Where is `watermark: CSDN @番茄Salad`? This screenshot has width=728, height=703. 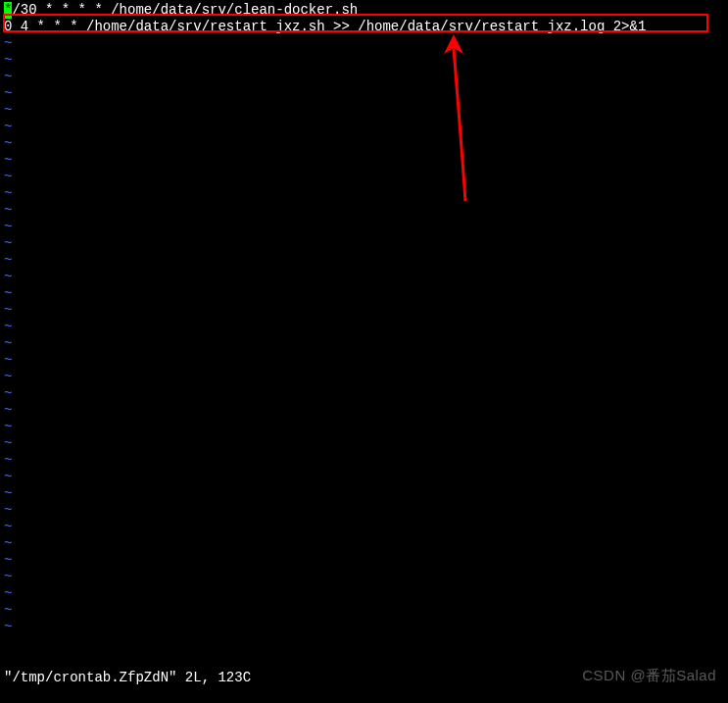 watermark: CSDN @番茄Salad is located at coordinates (649, 677).